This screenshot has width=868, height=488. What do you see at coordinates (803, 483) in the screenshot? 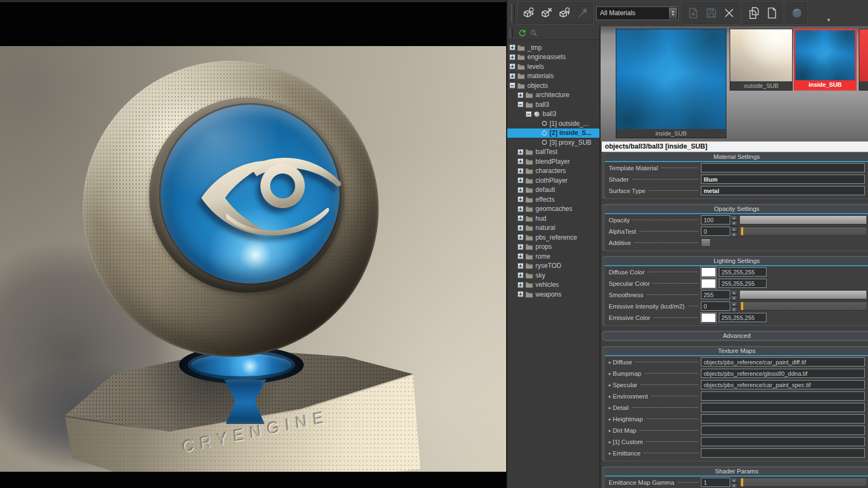
I see `emittance-map-gamma-slider` at bounding box center [803, 483].